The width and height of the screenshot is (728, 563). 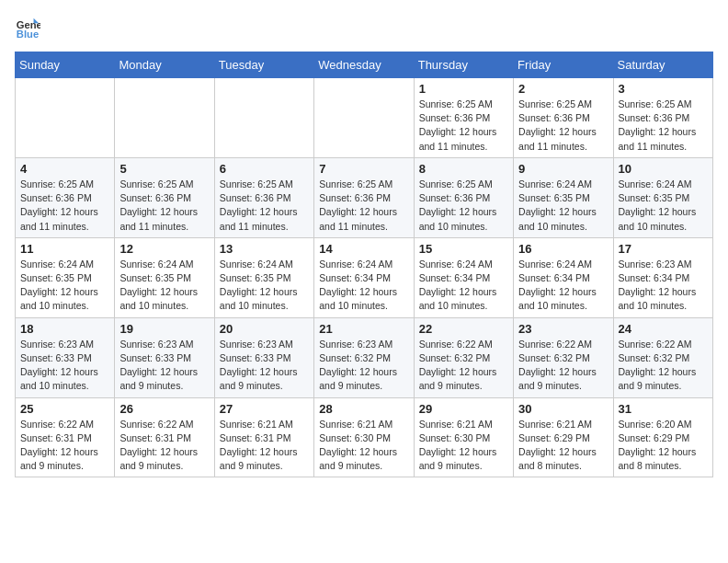 What do you see at coordinates (65, 438) in the screenshot?
I see `calendar-cell: 25Sunrise: 6:22 AM Sunset: 6:31 PM Dayli…` at bounding box center [65, 438].